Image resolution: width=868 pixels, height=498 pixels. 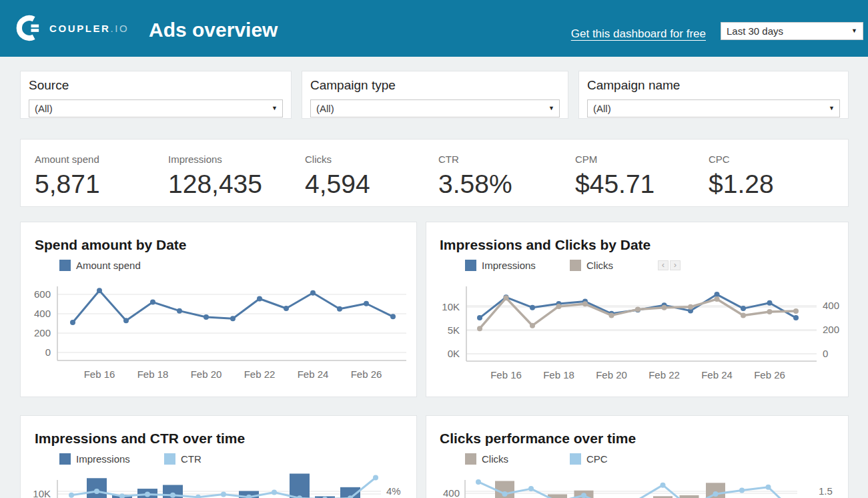 What do you see at coordinates (215, 173) in the screenshot?
I see `kpi-impressions: Impressions 128,435` at bounding box center [215, 173].